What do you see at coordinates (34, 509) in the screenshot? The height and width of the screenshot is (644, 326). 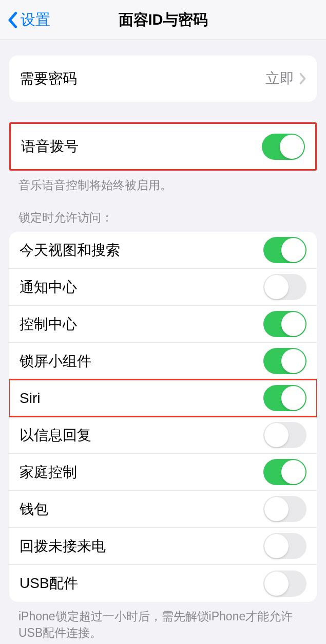 I see `allow-access-item-label: 钱包` at bounding box center [34, 509].